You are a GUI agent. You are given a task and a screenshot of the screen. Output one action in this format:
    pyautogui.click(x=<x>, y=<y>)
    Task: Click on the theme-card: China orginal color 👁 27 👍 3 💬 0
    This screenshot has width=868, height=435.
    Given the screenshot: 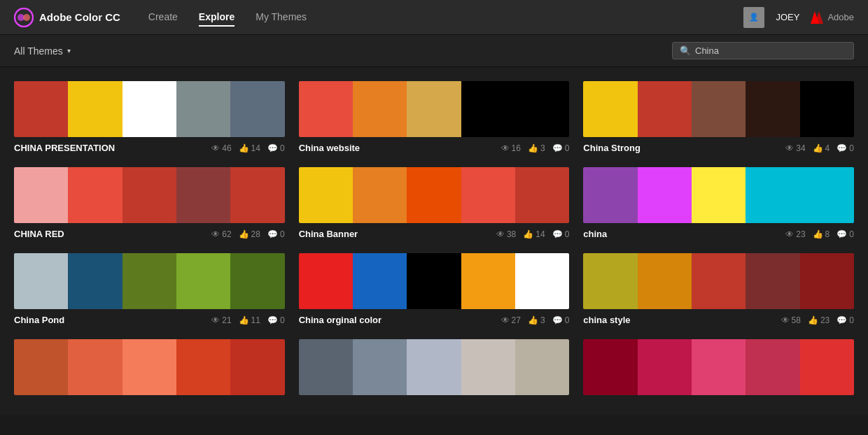 What is the action you would take?
    pyautogui.click(x=434, y=290)
    